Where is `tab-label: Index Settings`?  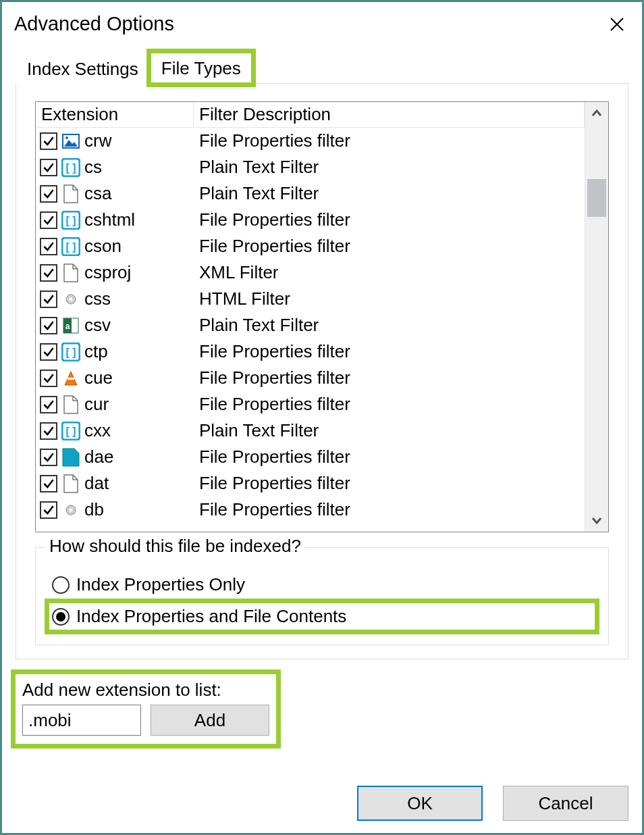
tab-label: Index Settings is located at coordinates (82, 69).